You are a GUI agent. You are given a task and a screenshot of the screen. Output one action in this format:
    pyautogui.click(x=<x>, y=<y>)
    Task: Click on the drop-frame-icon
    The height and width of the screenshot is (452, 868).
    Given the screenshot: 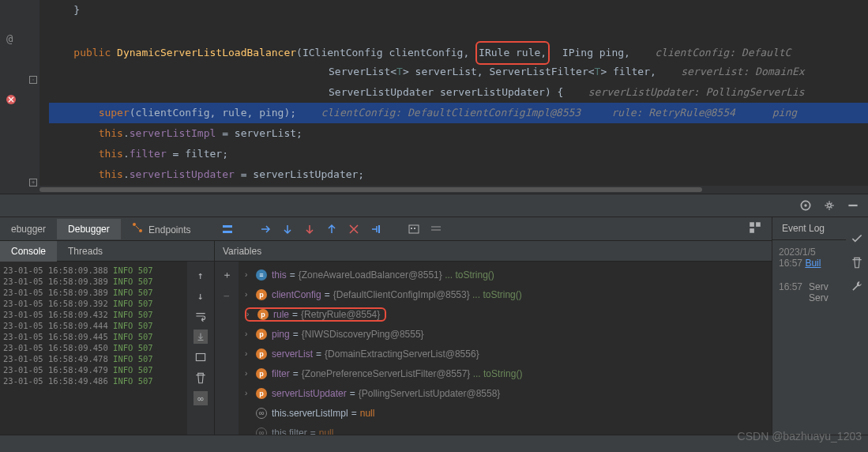 What is the action you would take?
    pyautogui.click(x=354, y=229)
    